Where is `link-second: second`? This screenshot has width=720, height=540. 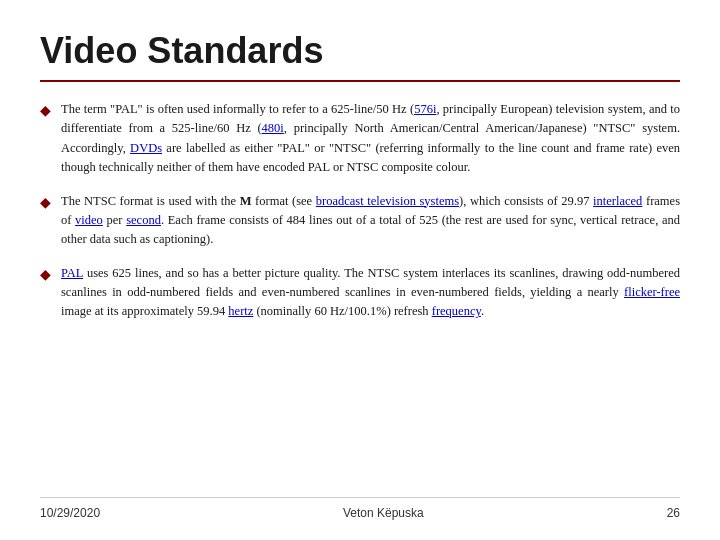 link-second: second is located at coordinates (144, 220).